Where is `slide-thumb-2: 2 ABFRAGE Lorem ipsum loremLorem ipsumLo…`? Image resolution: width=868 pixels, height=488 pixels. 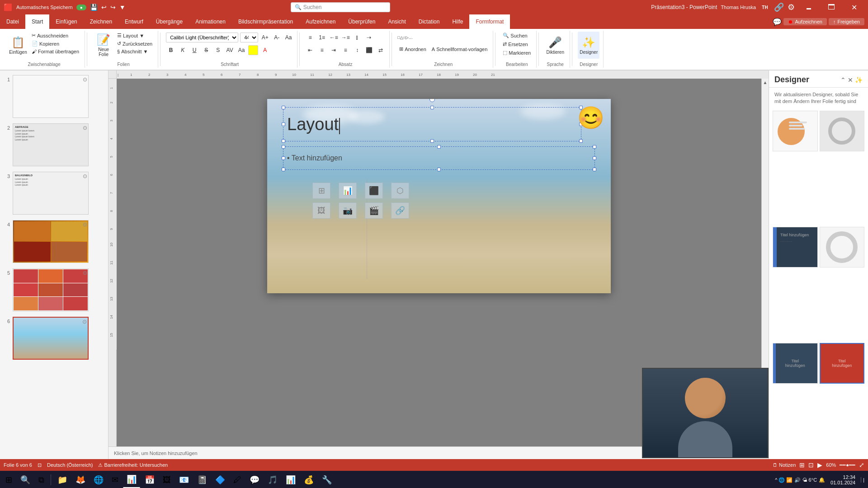
slide-thumb-2: 2 ABFRAGE Lorem ipsum loremLorem ipsumLo… is located at coordinates (54, 145).